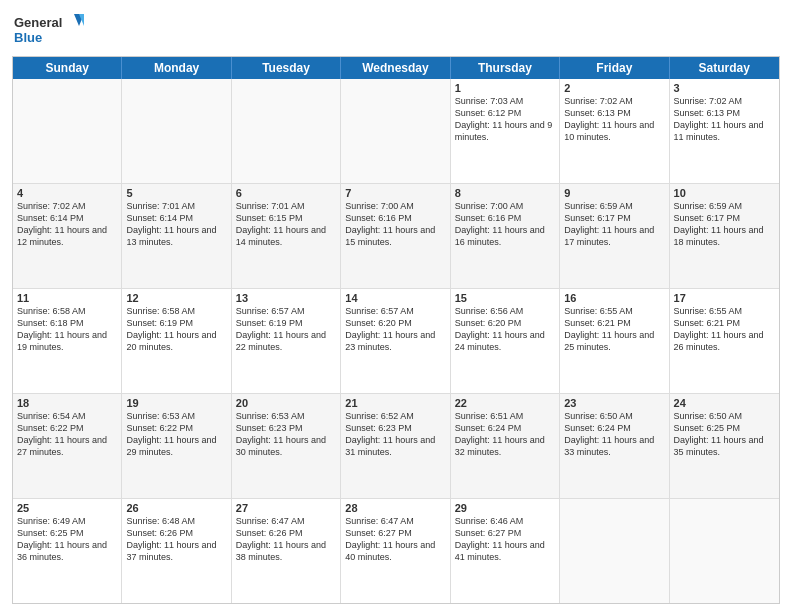 The height and width of the screenshot is (612, 792). I want to click on day-number: 27, so click(286, 508).